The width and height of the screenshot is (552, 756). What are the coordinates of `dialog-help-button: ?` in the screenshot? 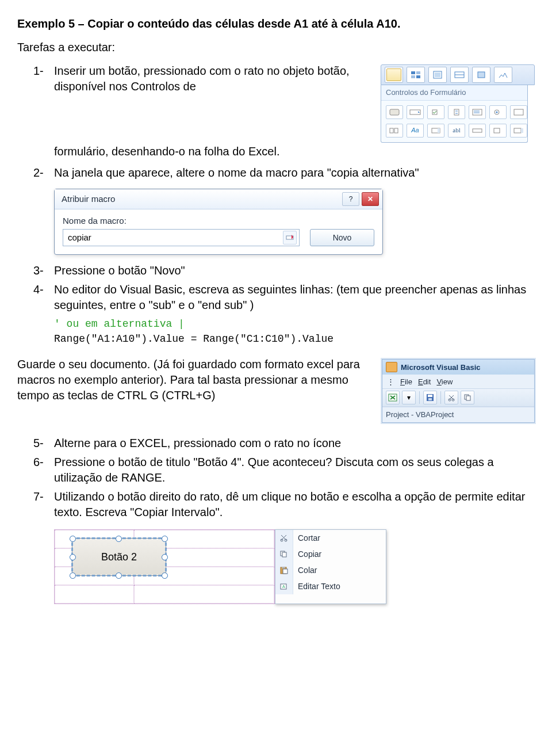 It's located at (351, 199).